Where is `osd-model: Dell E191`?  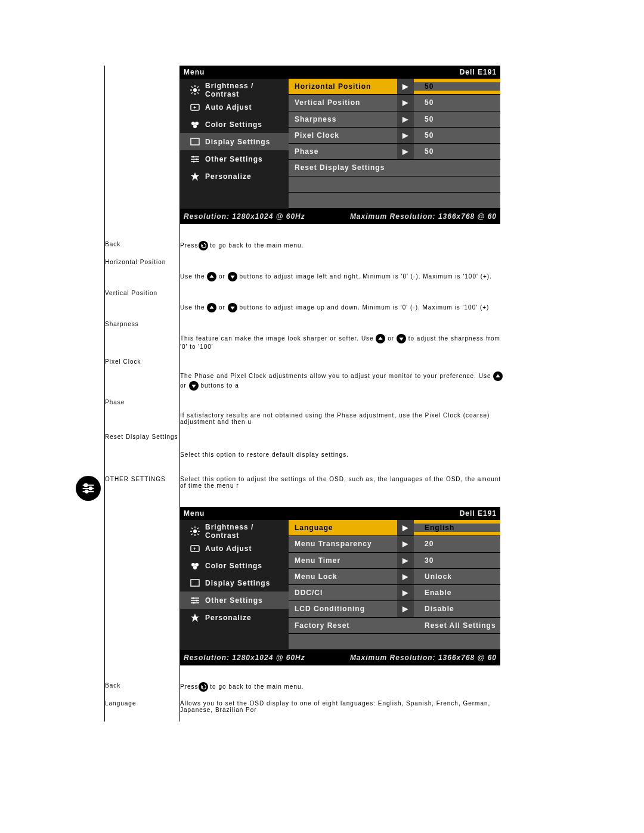
osd-model: Dell E191 is located at coordinates (478, 72).